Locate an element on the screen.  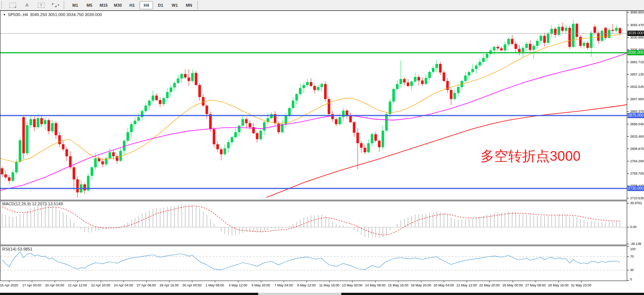
time-tick-label: 27 May 08:00 is located at coordinates (535, 285).